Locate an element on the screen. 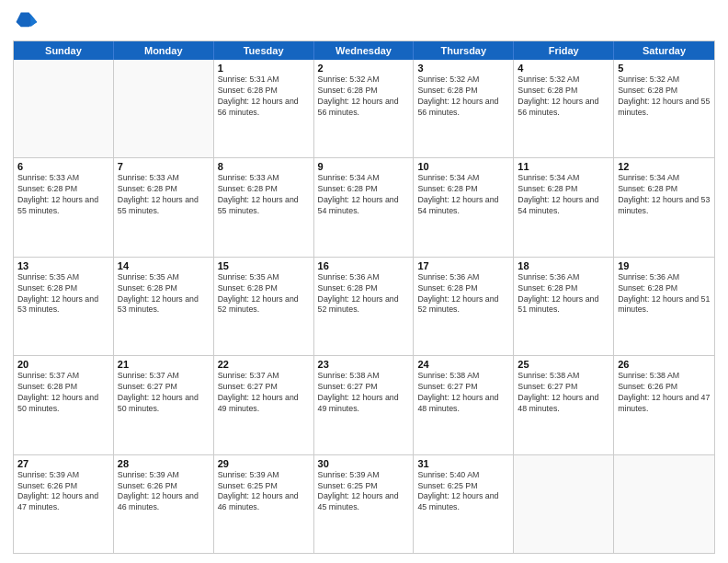 The width and height of the screenshot is (728, 563). calendar-cell: 1Sunrise: 5:31 AM Sunset: 6:28 PM Daylig… is located at coordinates (265, 109).